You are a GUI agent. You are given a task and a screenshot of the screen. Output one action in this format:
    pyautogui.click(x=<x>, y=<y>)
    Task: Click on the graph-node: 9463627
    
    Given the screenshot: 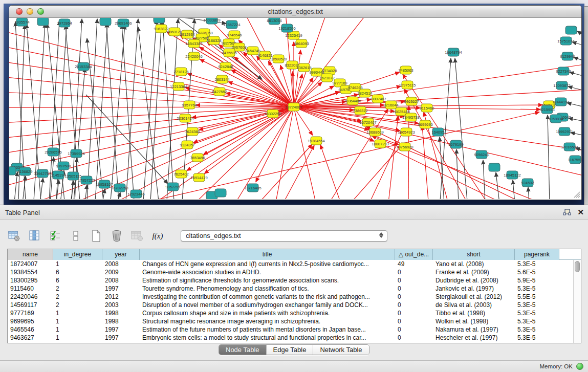 What is the action you would take?
    pyautogui.click(x=411, y=101)
    